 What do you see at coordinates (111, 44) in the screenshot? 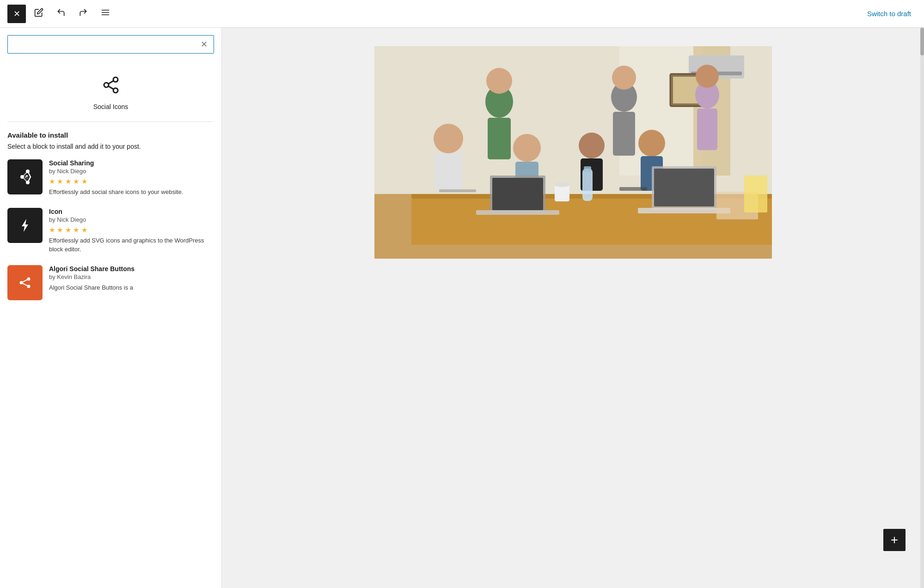
I see `search-wrapper: social icons ✕` at bounding box center [111, 44].